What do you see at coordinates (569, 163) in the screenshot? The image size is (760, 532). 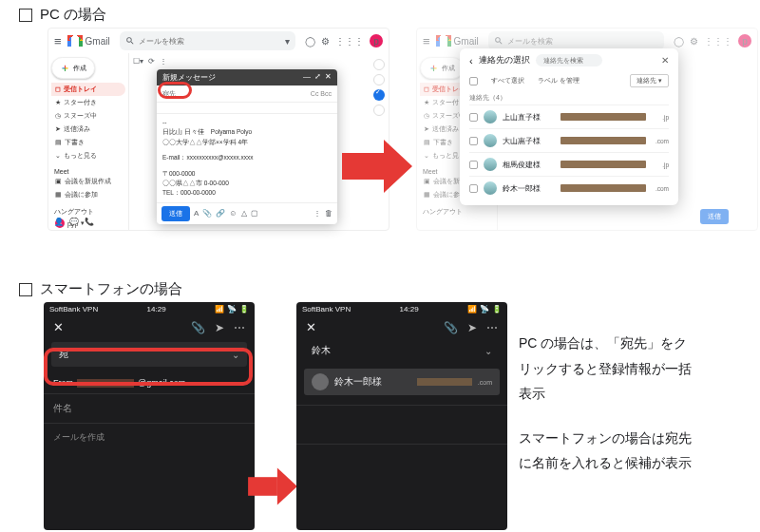 I see `contact-row: 相馬俊建様 .jp` at bounding box center [569, 163].